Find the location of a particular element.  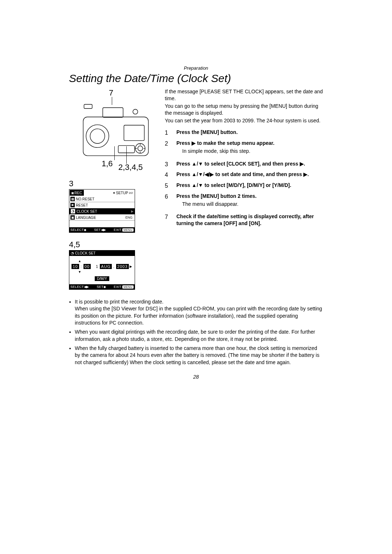

tab-setup: ✦ SETUP 2/2 is located at coordinates (110, 193).